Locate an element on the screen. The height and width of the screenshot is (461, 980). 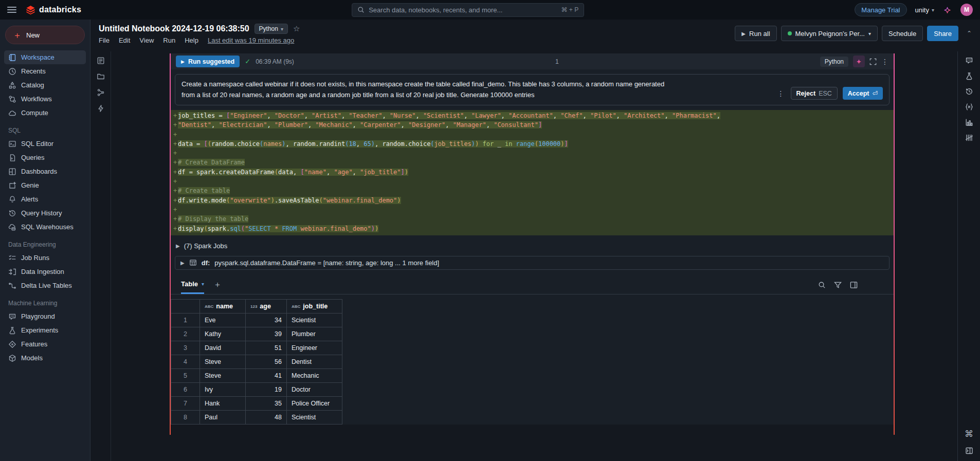
bolt-icon is located at coordinates (101, 108).